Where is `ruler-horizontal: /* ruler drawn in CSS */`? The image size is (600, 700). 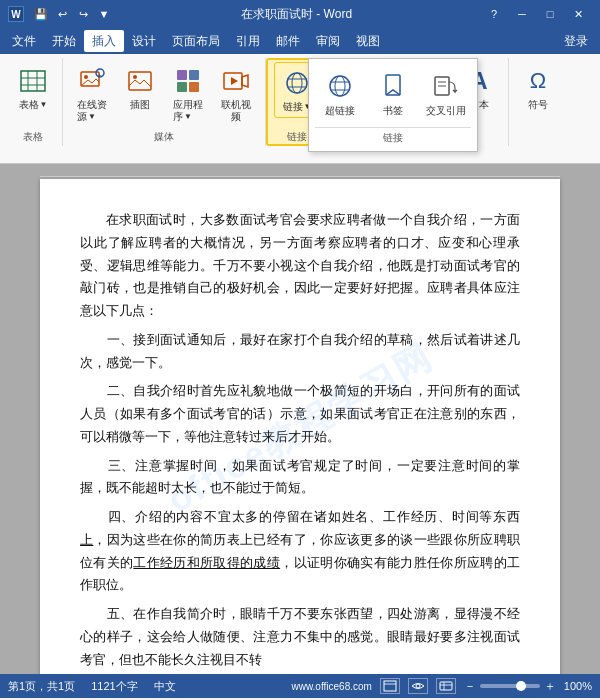
ruler-horizontal: /* ruler drawn in CSS */ is located at coordinates (300, 176).